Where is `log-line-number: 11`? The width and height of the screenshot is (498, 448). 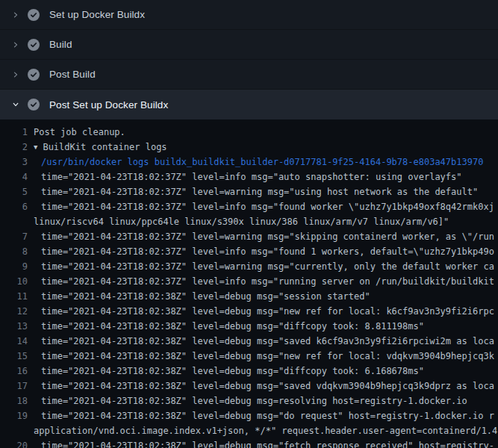 log-line-number: 11 is located at coordinates (13, 296).